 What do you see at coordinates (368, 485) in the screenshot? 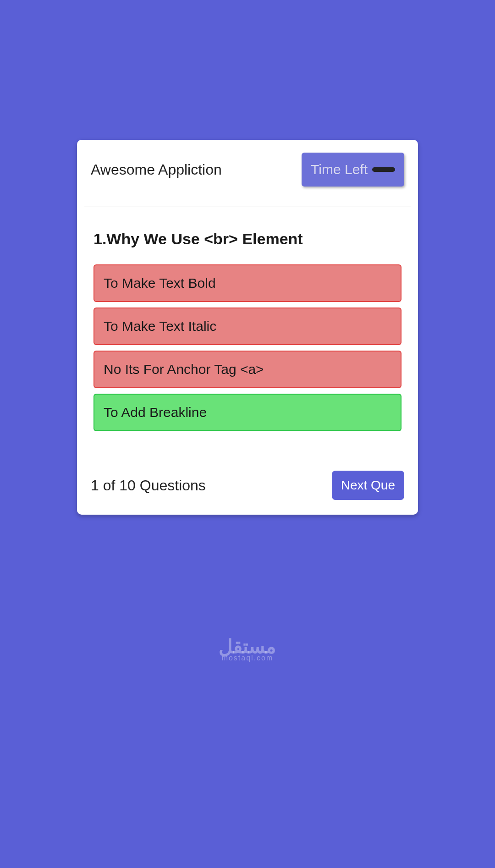
I see `next-question-button: Next Que` at bounding box center [368, 485].